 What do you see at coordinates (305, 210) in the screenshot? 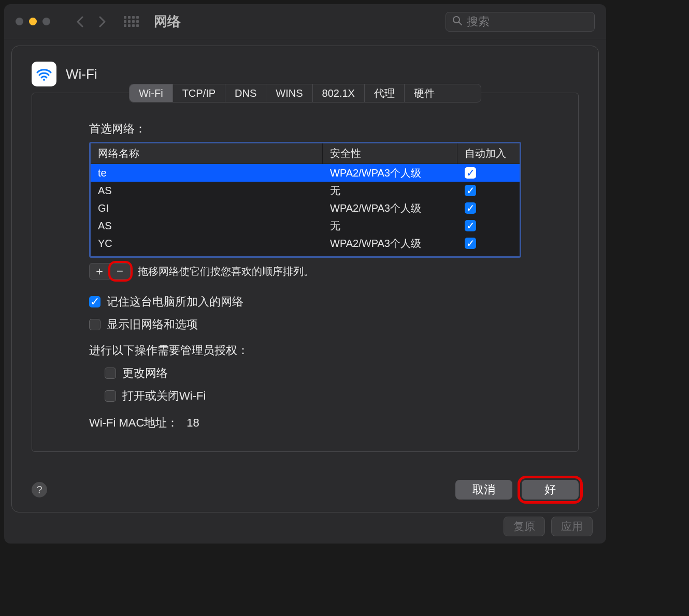
I see `table-body: te WPA2/WPA3个人级 ✓ AS 无 ✓ GI WPA2/WPA3个人级…` at bounding box center [305, 210].